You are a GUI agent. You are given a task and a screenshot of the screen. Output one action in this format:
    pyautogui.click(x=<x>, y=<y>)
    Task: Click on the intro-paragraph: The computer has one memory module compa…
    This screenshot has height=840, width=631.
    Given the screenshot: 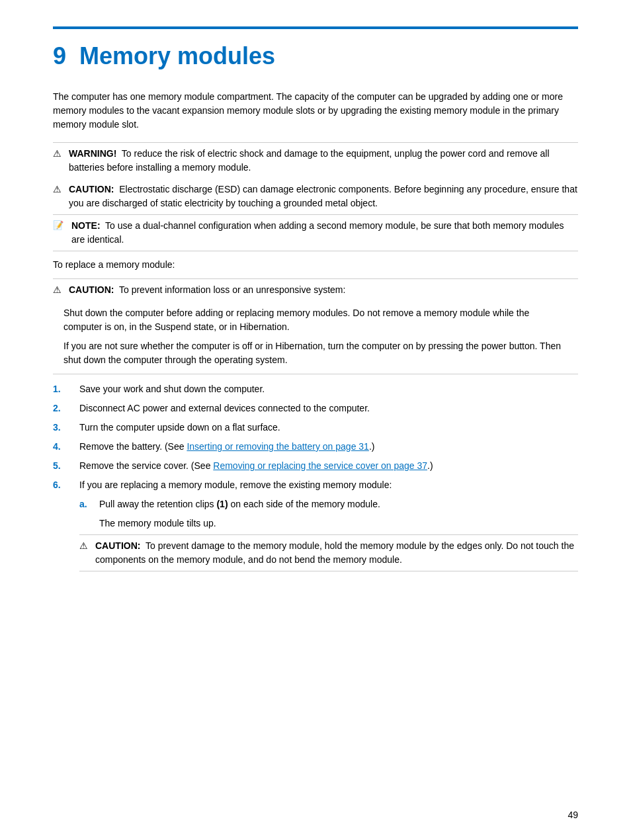 What is the action you would take?
    pyautogui.click(x=316, y=111)
    